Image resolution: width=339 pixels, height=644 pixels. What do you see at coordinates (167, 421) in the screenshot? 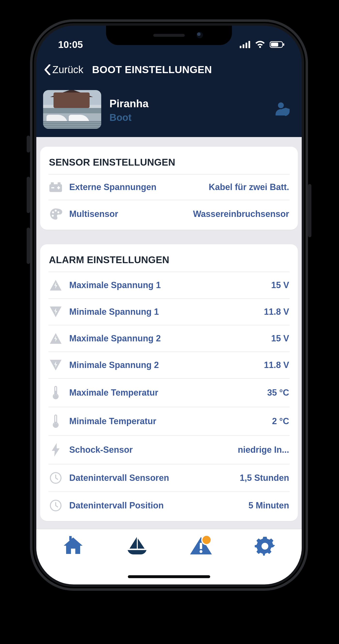
I see `row-label: Minimale Temperatur` at bounding box center [167, 421].